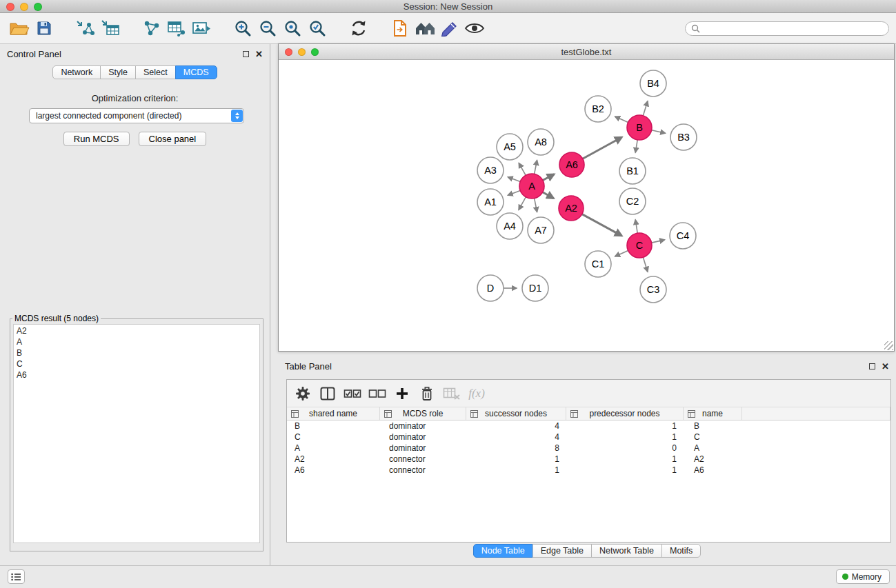 This screenshot has width=896, height=588. I want to click on tab-network-table: Network Table, so click(626, 551).